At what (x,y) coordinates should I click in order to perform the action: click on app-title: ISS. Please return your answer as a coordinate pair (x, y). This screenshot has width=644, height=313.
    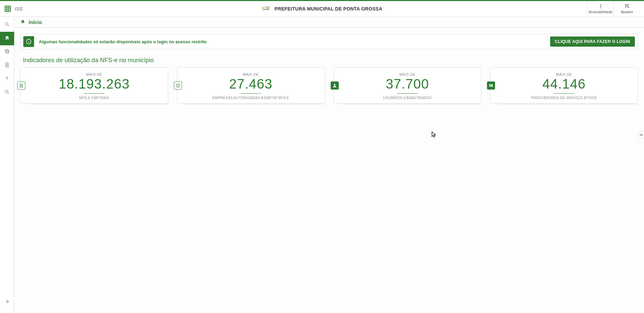
    Looking at the image, I should click on (19, 9).